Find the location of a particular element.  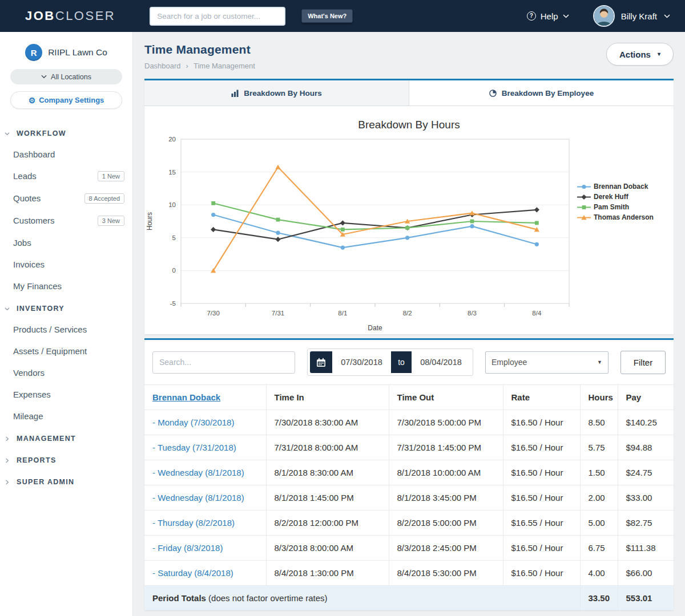

to-button: to is located at coordinates (401, 362).